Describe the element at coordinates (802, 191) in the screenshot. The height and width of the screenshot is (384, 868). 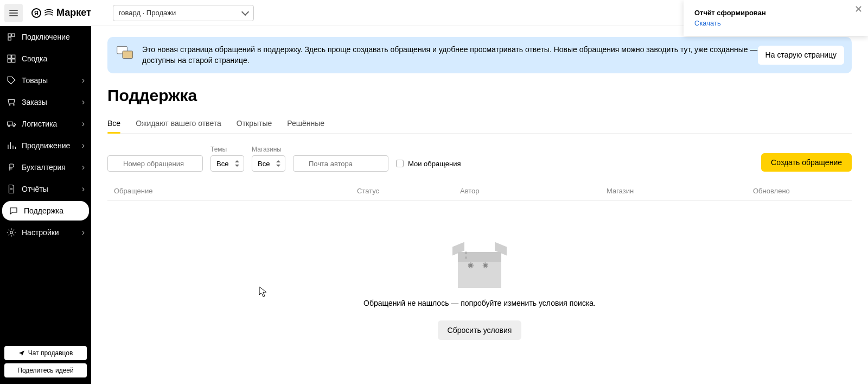
I see `th-updated: Обновлено` at that location.